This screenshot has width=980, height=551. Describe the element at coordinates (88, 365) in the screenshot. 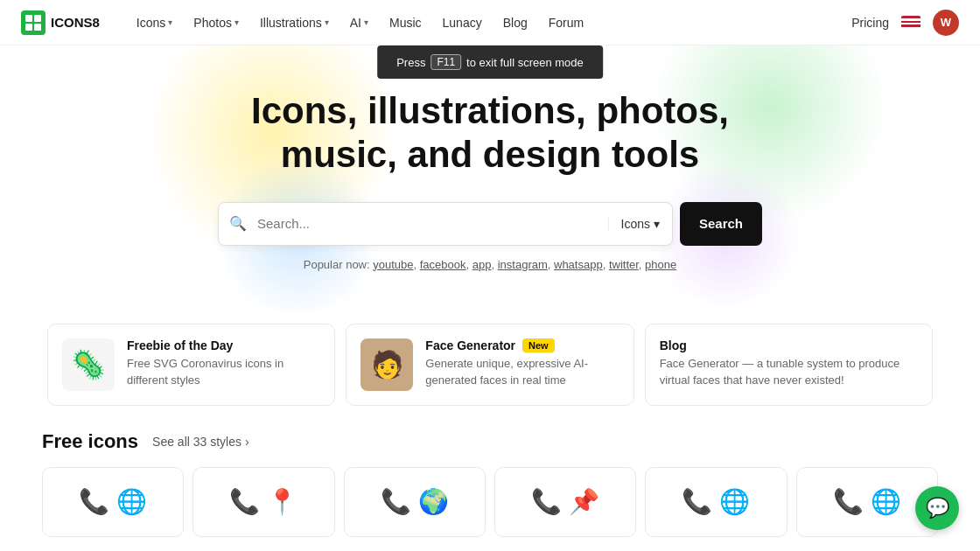

I see `card-thumb: 🦠` at that location.